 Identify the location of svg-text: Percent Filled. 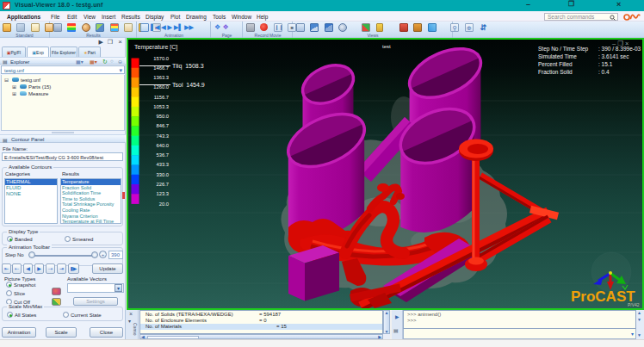
(555, 64).